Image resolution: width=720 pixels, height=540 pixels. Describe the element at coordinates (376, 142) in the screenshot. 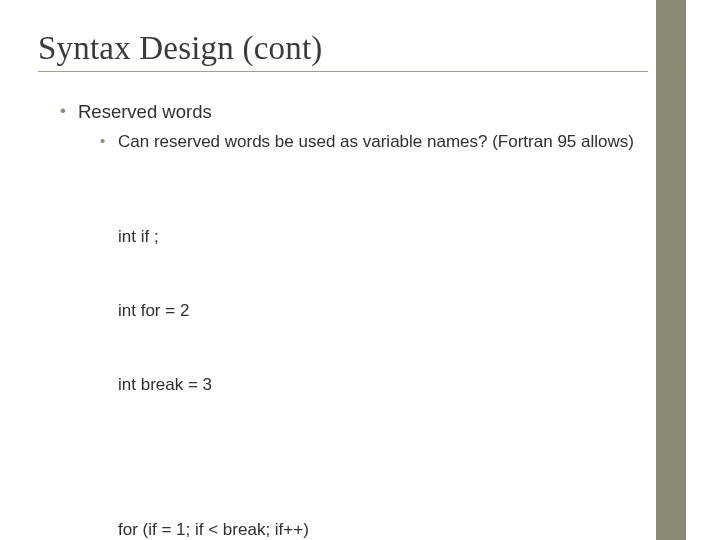

I see `bullet-lvl2-text: Can reserved words be used as variable n…` at that location.